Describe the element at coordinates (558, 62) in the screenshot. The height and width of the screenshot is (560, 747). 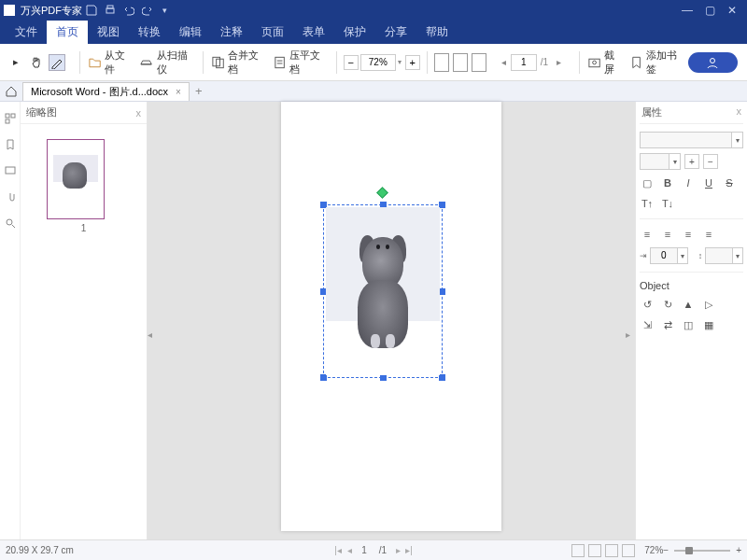
I see `next-page-button: ▸` at that location.